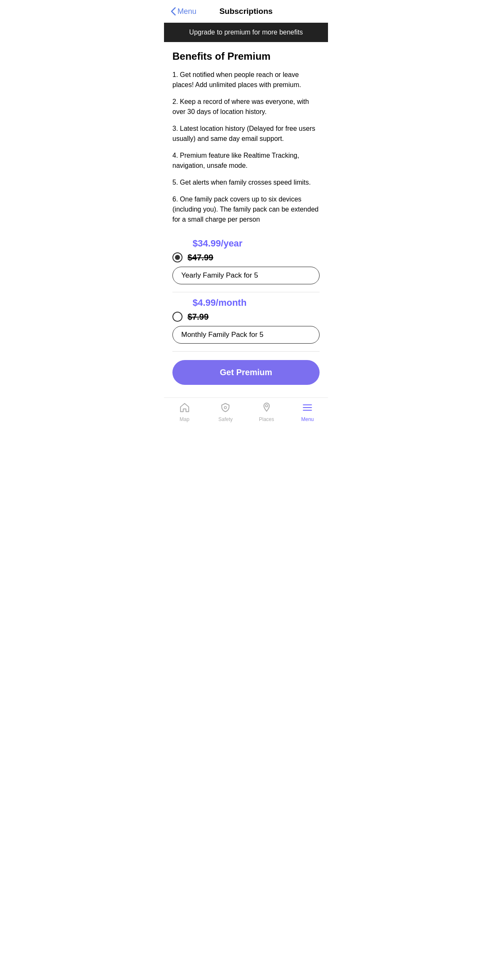  What do you see at coordinates (246, 257) in the screenshot?
I see `yearly-plan-row: $47.99` at bounding box center [246, 257].